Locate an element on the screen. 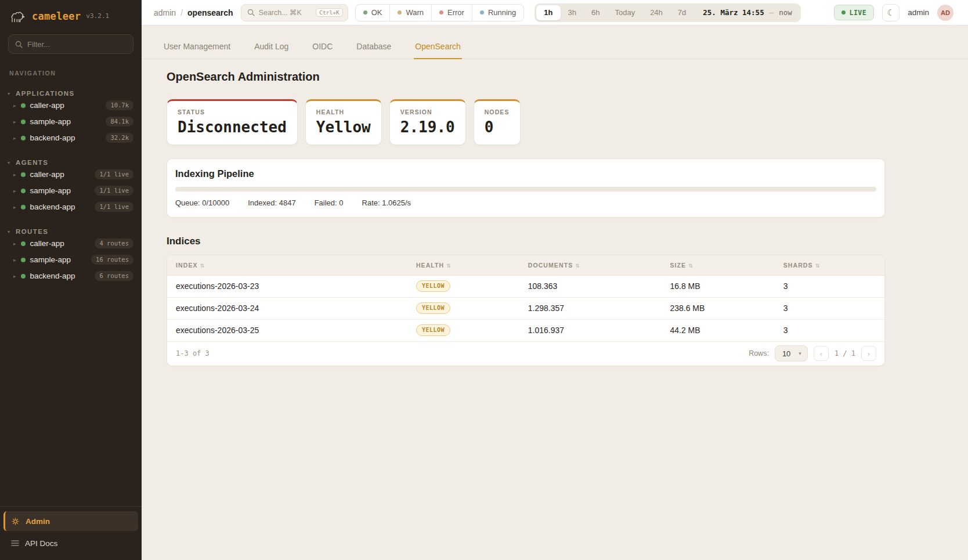  indices-title: Indices is located at coordinates (526, 241).